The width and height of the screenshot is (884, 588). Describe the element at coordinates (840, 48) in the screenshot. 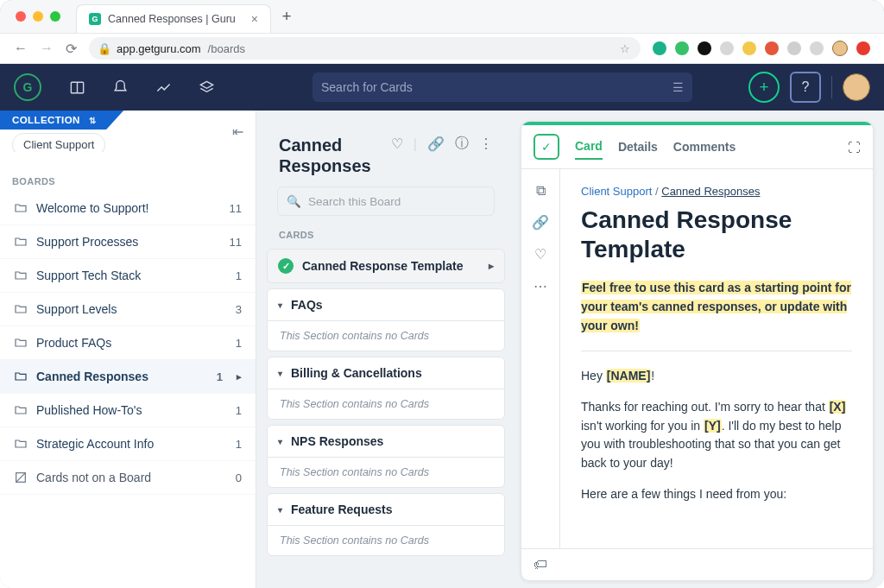

I see `browser-avatar` at that location.